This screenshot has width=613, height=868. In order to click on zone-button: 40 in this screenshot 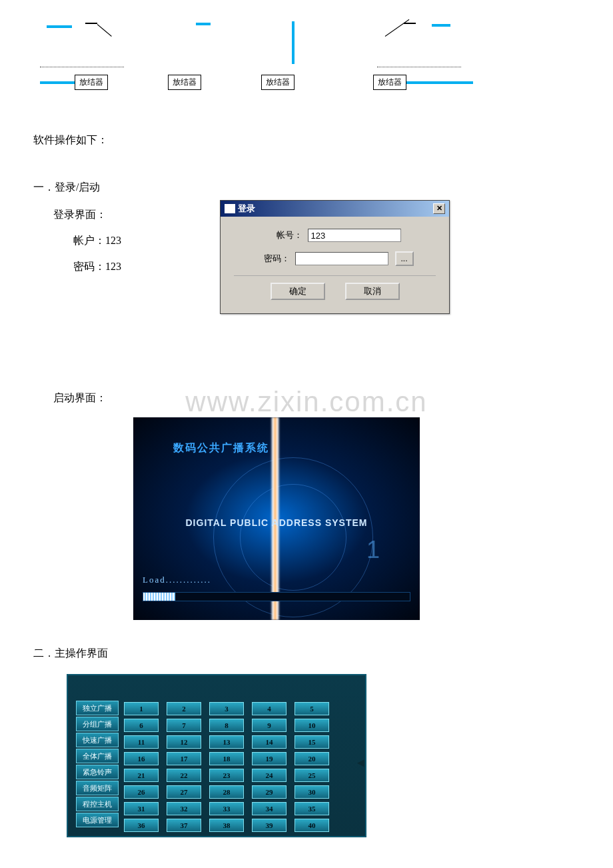, I will do `click(312, 825)`.